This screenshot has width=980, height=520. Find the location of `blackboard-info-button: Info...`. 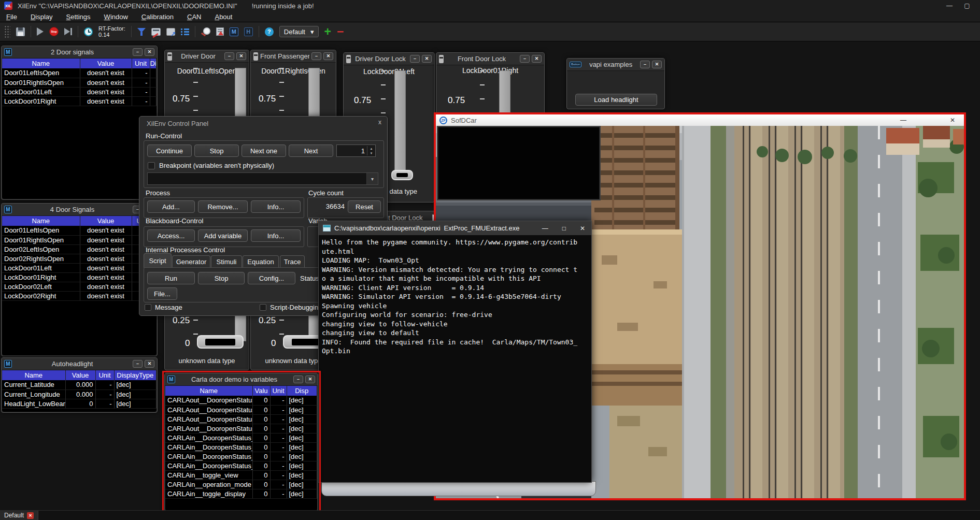

blackboard-info-button: Info... is located at coordinates (276, 236).